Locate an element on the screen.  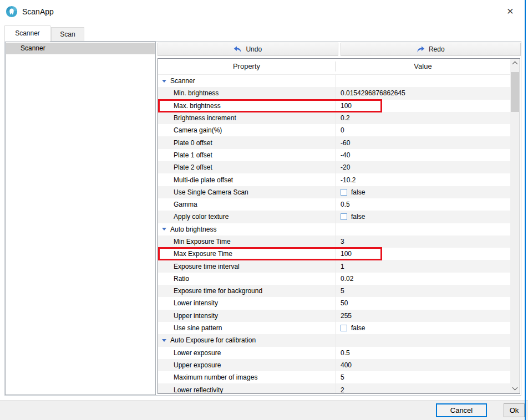
group-row: Scanner is located at coordinates (334, 81).